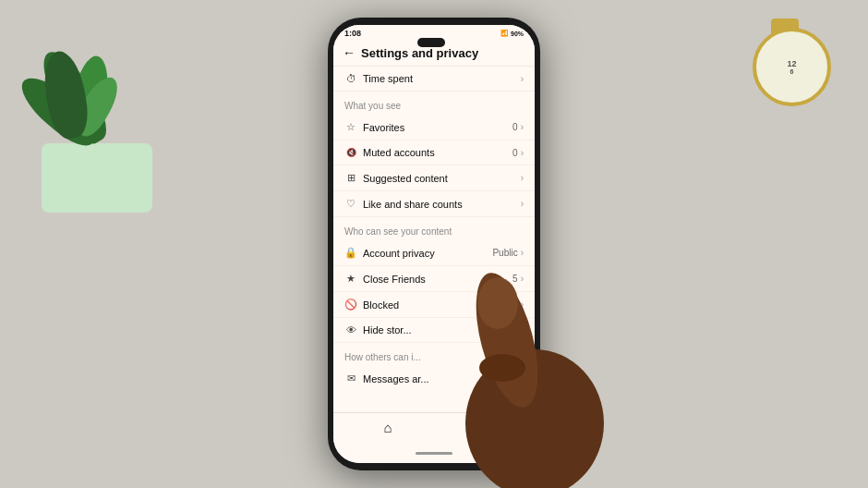 The image size is (868, 488). Describe the element at coordinates (434, 204) in the screenshot. I see `like-share-row: ♡ Like and share counts ›` at that location.